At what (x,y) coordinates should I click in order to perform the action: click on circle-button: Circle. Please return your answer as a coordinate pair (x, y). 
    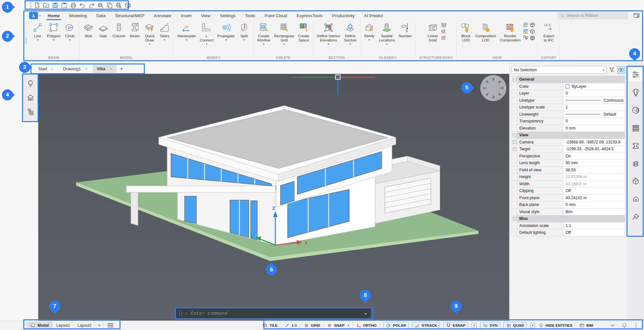
    Looking at the image, I should click on (70, 31).